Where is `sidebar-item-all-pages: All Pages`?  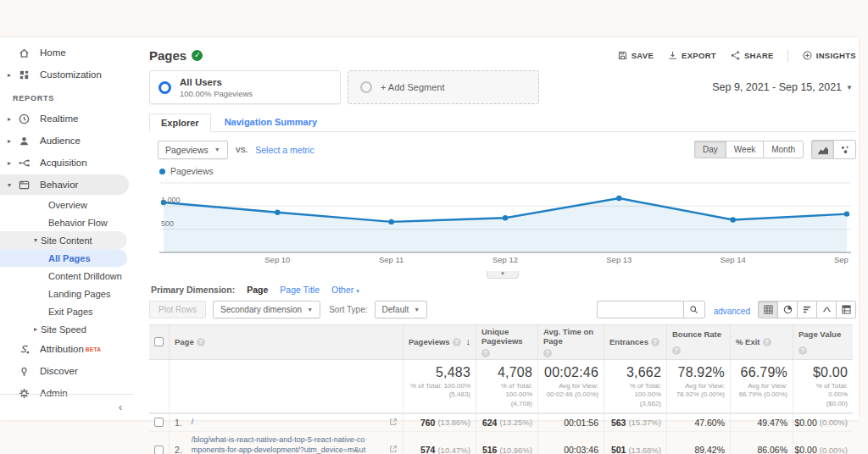 sidebar-item-all-pages: All Pages is located at coordinates (67, 257).